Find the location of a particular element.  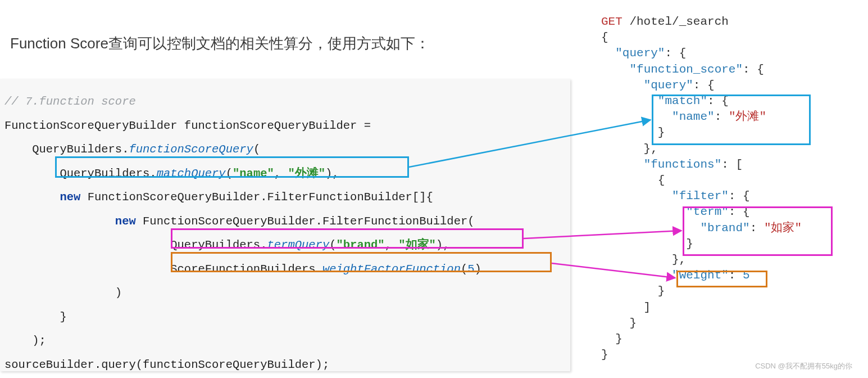

code-comment: // 7.function score is located at coordinates (70, 101).